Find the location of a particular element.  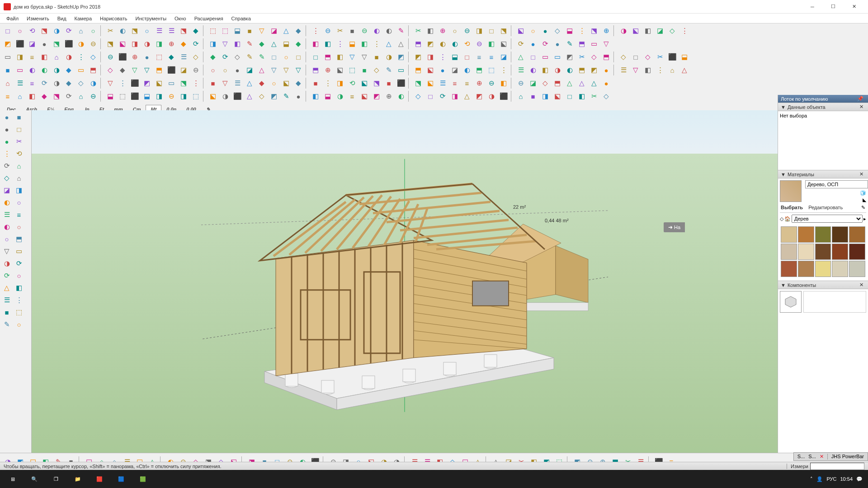

tool-btn-tr1-22: △ is located at coordinates (286, 31).